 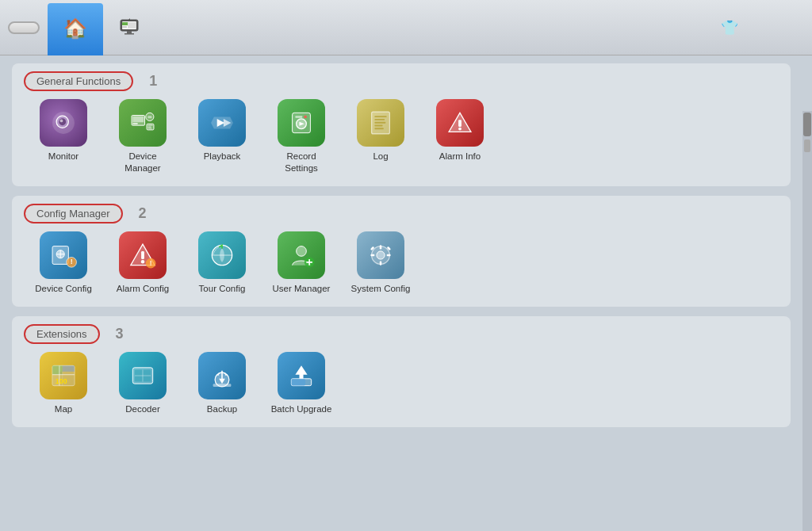 I want to click on app-icon-img-decoder, so click(x=143, y=376).